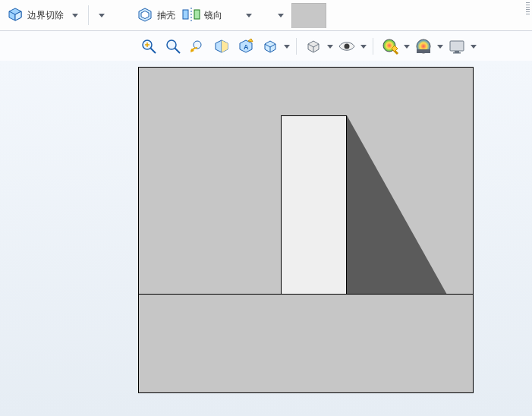 This screenshot has width=532, height=416. What do you see at coordinates (407, 46) in the screenshot?
I see `edit-appearance-dropdown` at bounding box center [407, 46].